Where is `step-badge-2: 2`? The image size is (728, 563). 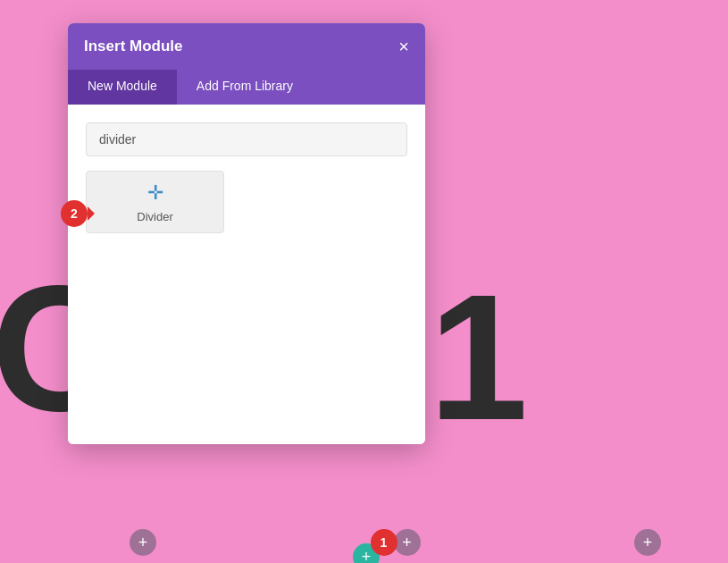
step-badge-2: 2 is located at coordinates (74, 214).